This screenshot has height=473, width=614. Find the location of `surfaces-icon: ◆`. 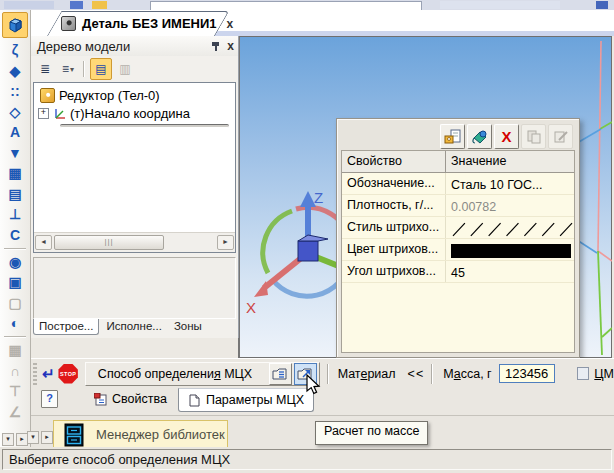

surfaces-icon: ◆ is located at coordinates (15, 72).